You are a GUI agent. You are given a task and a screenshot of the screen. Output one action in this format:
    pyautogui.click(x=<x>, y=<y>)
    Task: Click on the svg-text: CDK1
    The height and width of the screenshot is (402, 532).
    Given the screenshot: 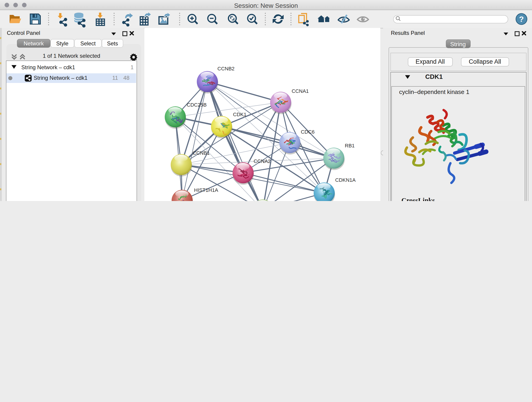 What is the action you would take?
    pyautogui.click(x=240, y=115)
    